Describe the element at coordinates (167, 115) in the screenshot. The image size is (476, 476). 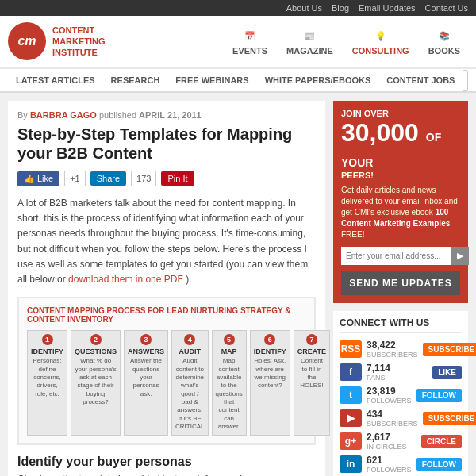
I see `byline: By BARBRA GAGO published APRIL 21, 2011` at that location.